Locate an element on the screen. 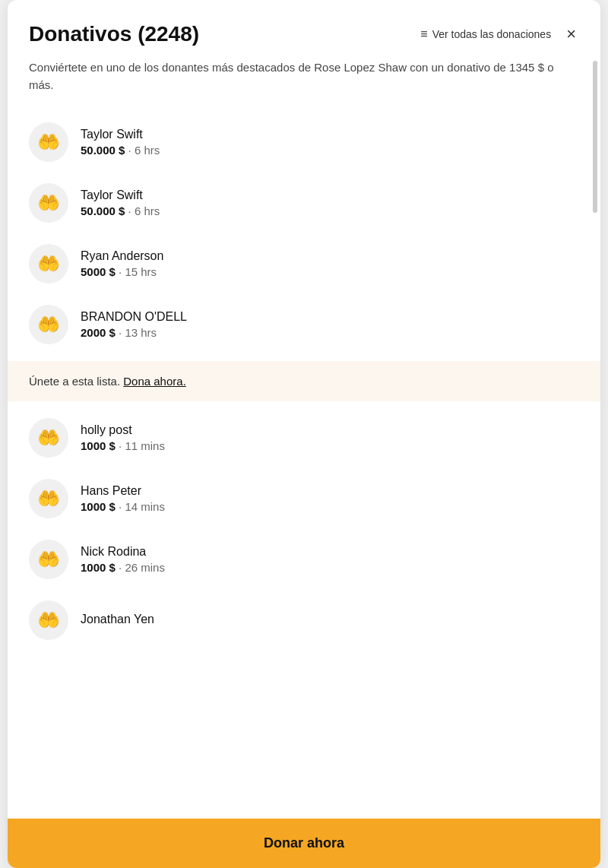 The height and width of the screenshot is (868, 608). donor-time: · 13 hrs is located at coordinates (138, 333).